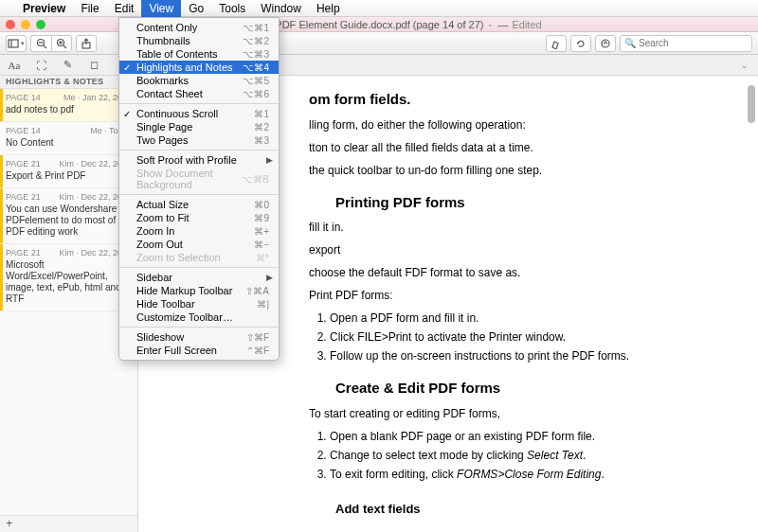  I want to click on print-steps-list: Open a PDF form and fill it in.Click FIL…, so click(530, 337).